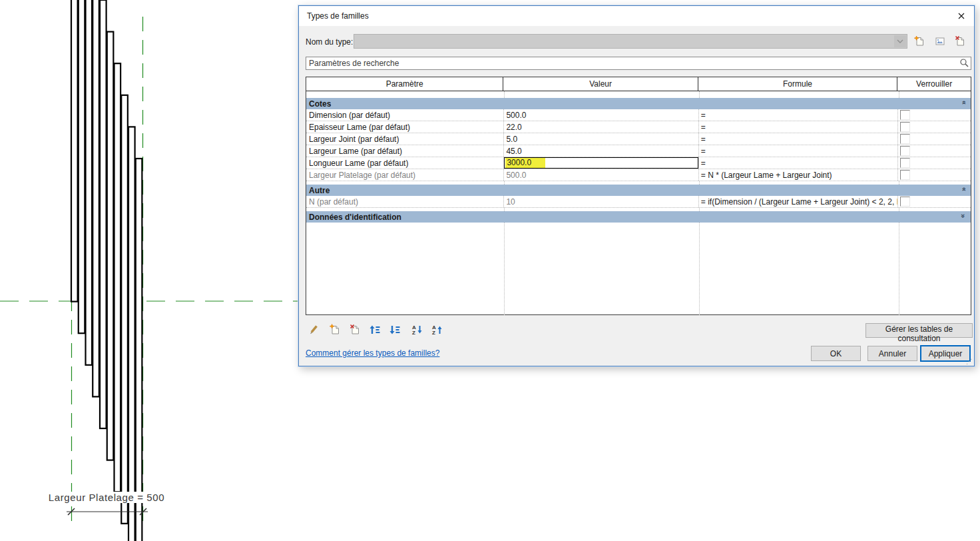 The height and width of the screenshot is (541, 980). Describe the element at coordinates (934, 84) in the screenshot. I see `column-header-verrouiller: Verrouiller` at that location.